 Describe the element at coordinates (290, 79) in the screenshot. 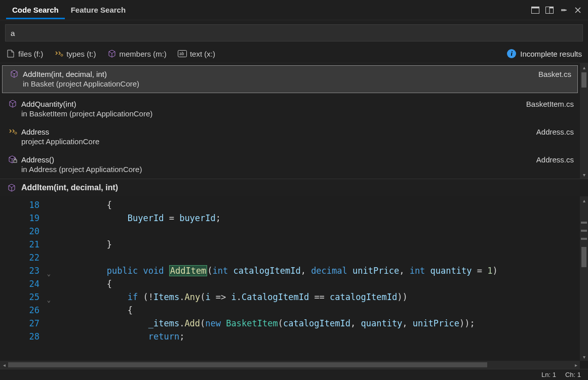

I see `result-item: AddItem(int, decimal, int)Basket.csin Ba…` at that location.